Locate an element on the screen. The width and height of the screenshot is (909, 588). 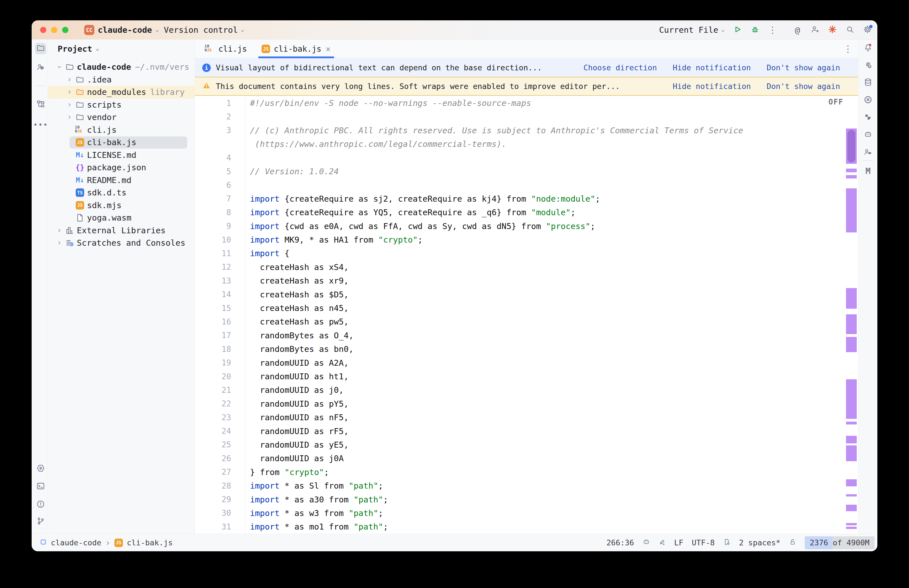
code-line-13: 13 createHash as xr9, is located at coordinates (527, 281).